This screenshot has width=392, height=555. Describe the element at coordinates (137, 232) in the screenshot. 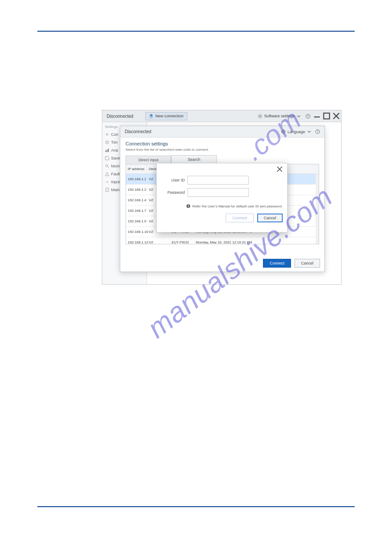

I see `cell-ip: 192.168.1.10` at that location.